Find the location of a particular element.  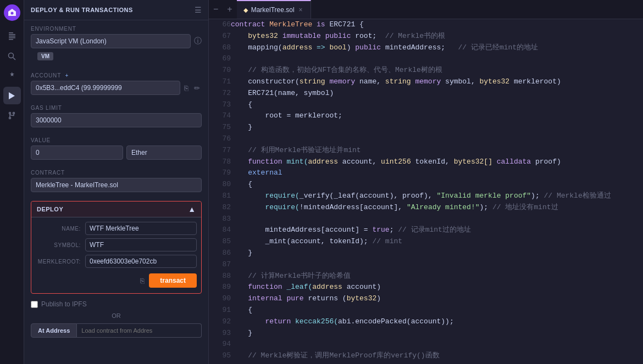

table-row: 69 is located at coordinates (426, 59).